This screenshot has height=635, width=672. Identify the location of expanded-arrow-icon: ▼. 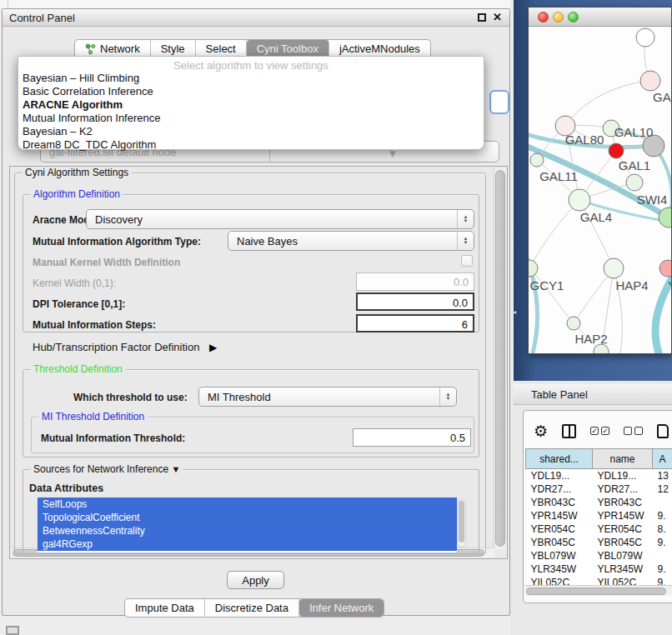
(175, 469).